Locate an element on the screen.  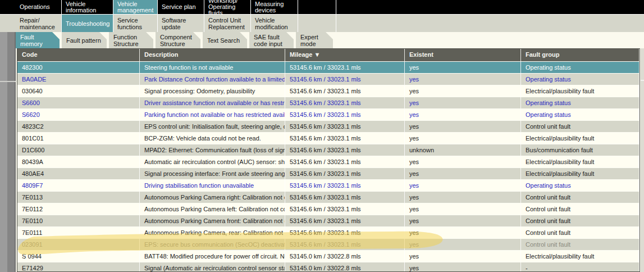
table-row: BA0ADE Park Distance Control function av… is located at coordinates (328, 79).